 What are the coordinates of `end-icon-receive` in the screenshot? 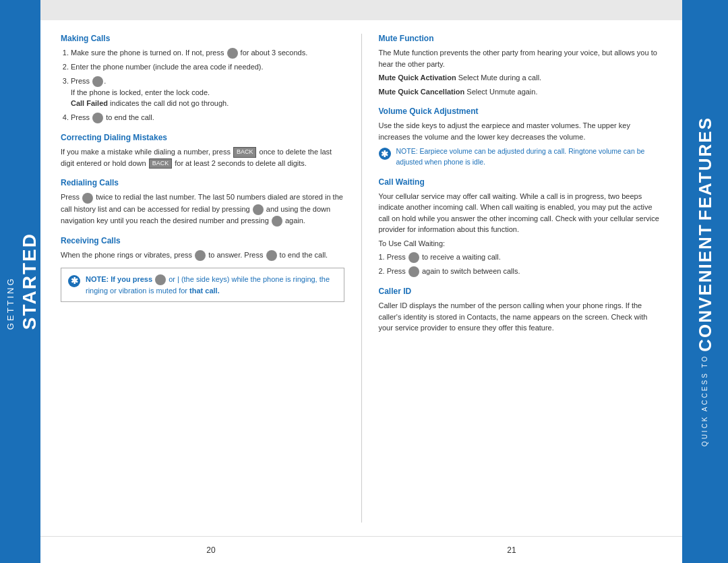 It's located at (272, 256).